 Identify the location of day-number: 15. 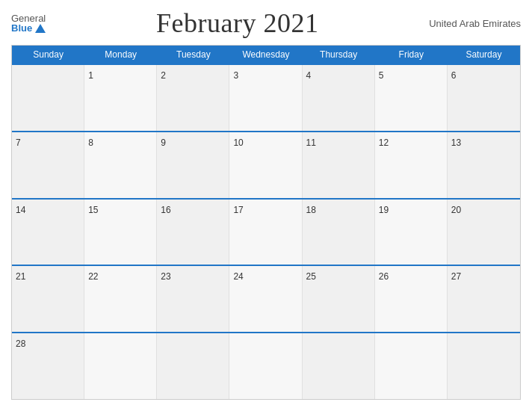
(93, 210).